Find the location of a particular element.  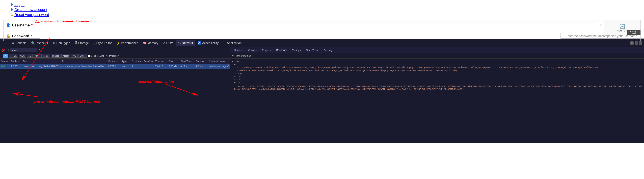

tab-performance: ⚡ Performance is located at coordinates (128, 43).